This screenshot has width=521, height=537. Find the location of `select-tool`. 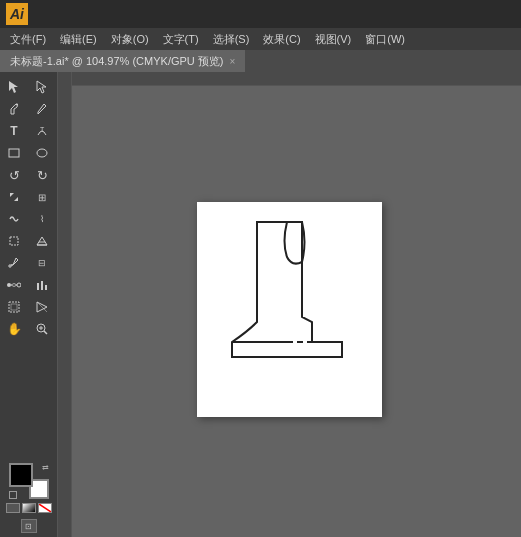

select-tool is located at coordinates (14, 87).